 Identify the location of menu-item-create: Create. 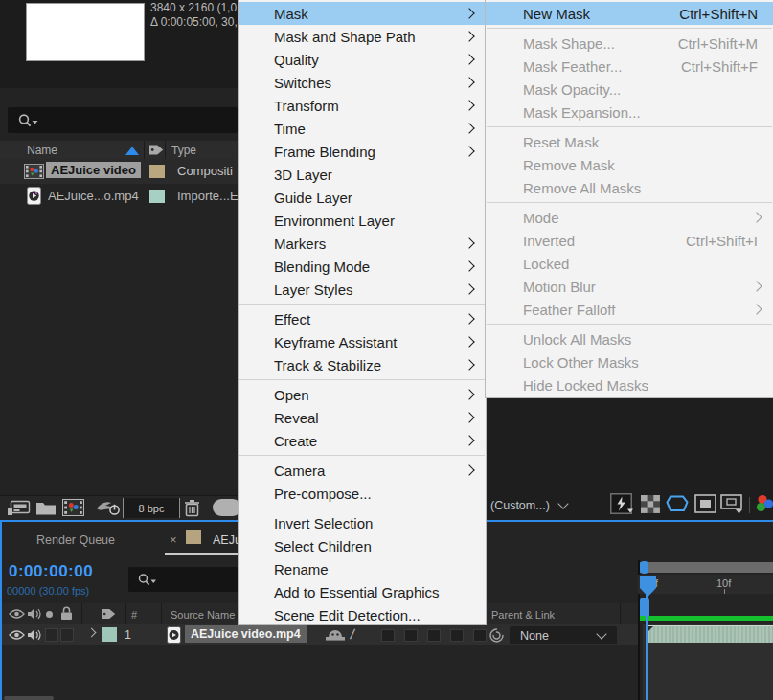
(362, 440).